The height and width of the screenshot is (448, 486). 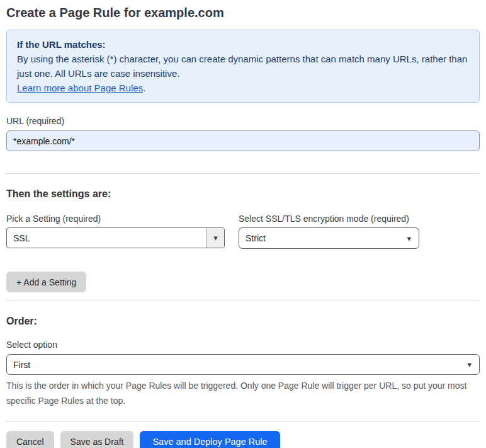 What do you see at coordinates (80, 88) in the screenshot?
I see `learn-more-link: Learn more about Page Rules` at bounding box center [80, 88].